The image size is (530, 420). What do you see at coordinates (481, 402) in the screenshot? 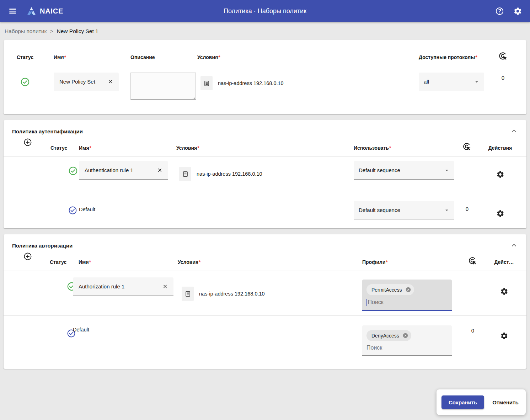
I see `footer-actions-bar: Сохранить Отменить` at bounding box center [481, 402].